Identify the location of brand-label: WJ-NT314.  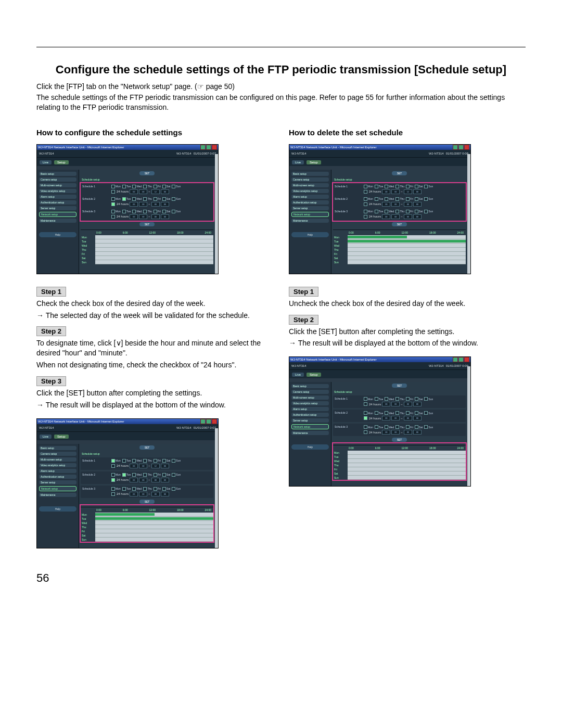
(47, 154).